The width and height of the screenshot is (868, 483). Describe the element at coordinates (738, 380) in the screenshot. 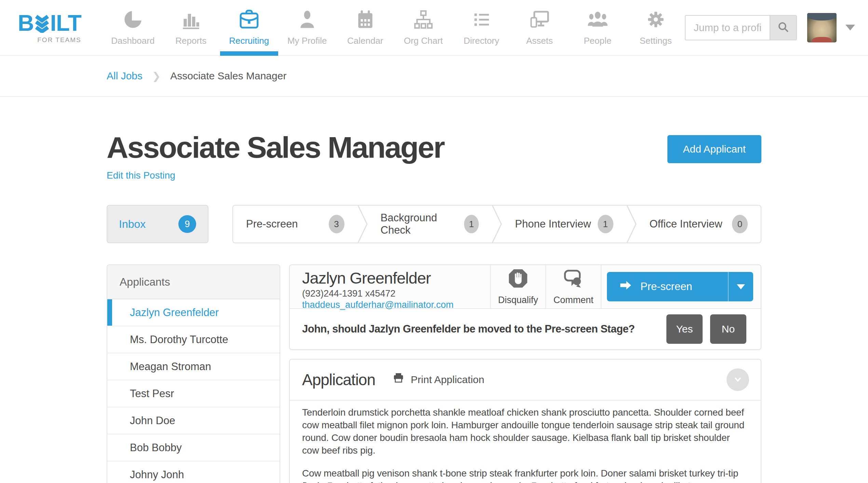

I see `collapse-section-button` at that location.